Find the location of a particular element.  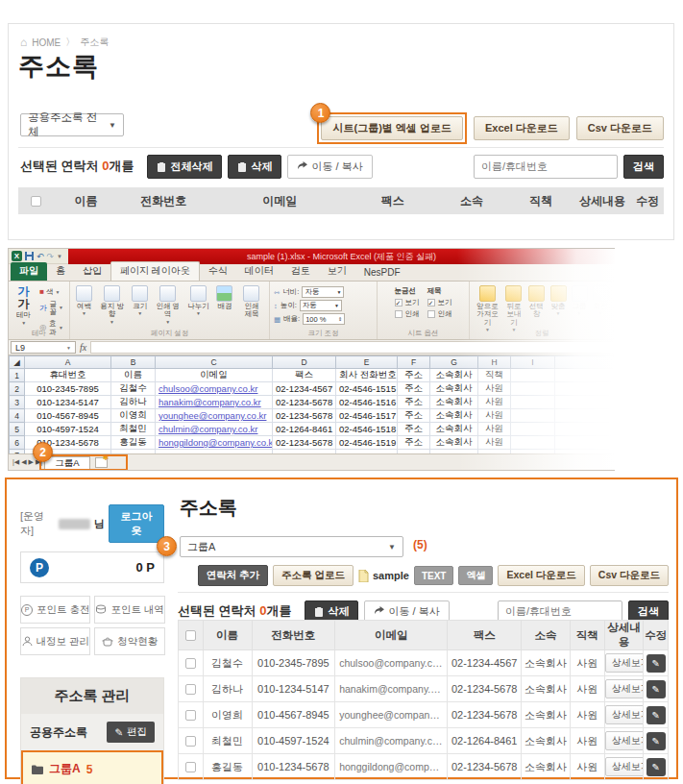

csv-download-button: Csv 다운로드 is located at coordinates (621, 129).